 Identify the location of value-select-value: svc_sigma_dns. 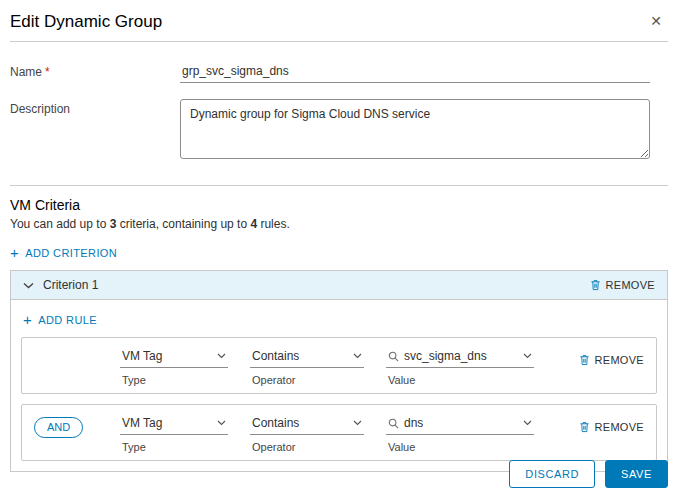
(446, 356).